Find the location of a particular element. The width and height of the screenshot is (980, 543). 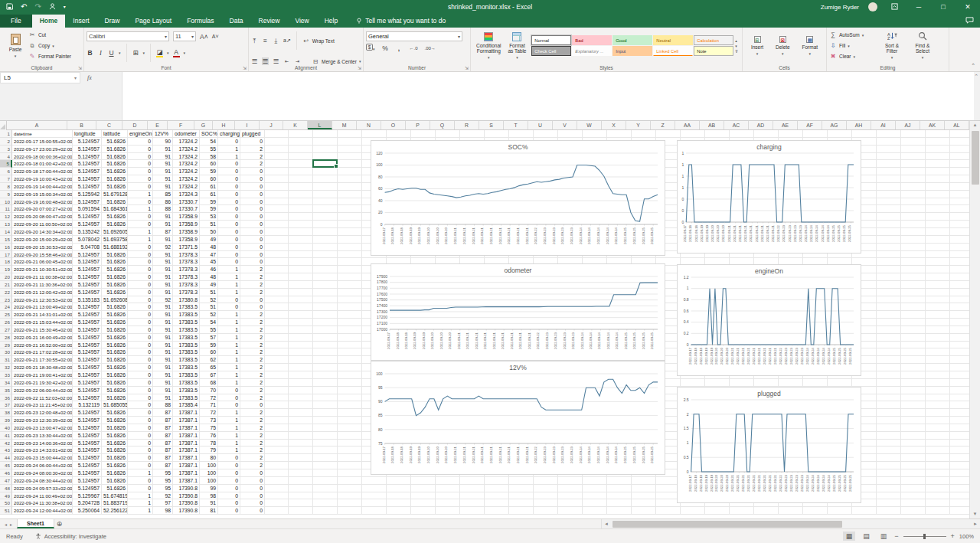

cell: 87 is located at coordinates (163, 450).